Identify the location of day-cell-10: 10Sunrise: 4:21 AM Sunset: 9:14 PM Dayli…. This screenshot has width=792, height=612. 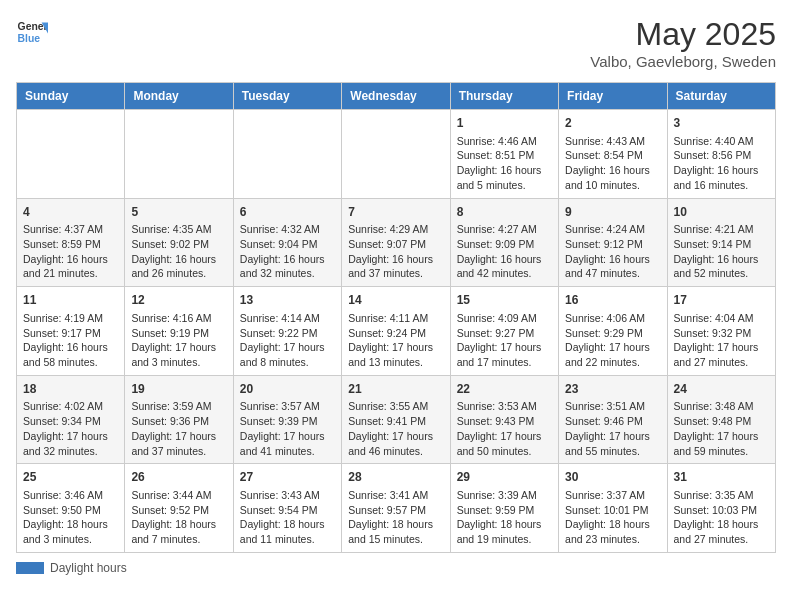
(721, 242).